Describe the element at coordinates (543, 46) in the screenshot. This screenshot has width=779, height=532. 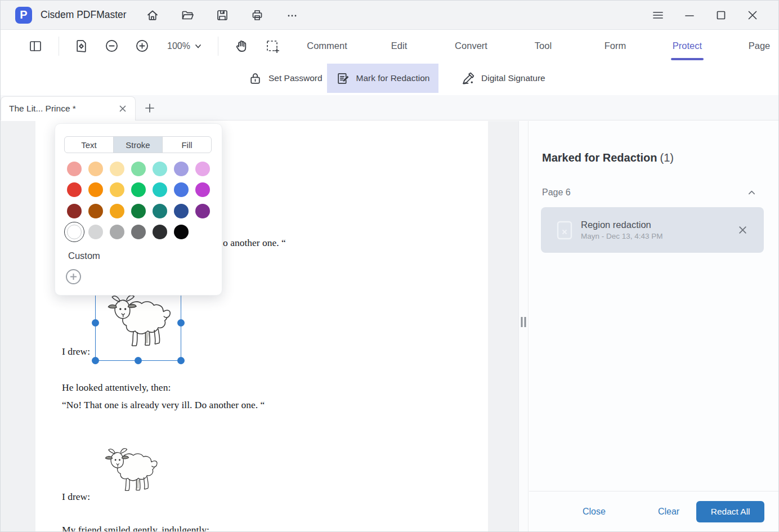
I see `tab-tool: Tool` at that location.